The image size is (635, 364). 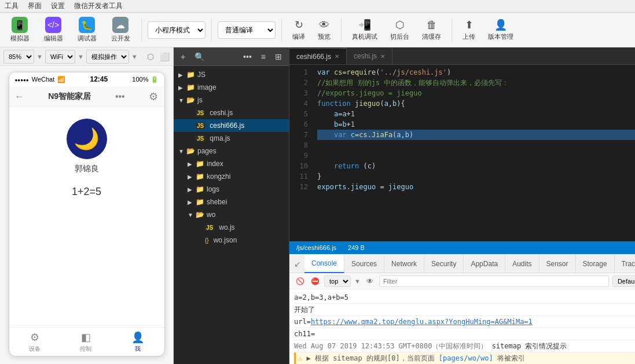 What do you see at coordinates (87, 341) in the screenshot?
I see `phone-bottom-nav: ⚙ 设备 ◧ 控制 👤 我` at bounding box center [87, 341].